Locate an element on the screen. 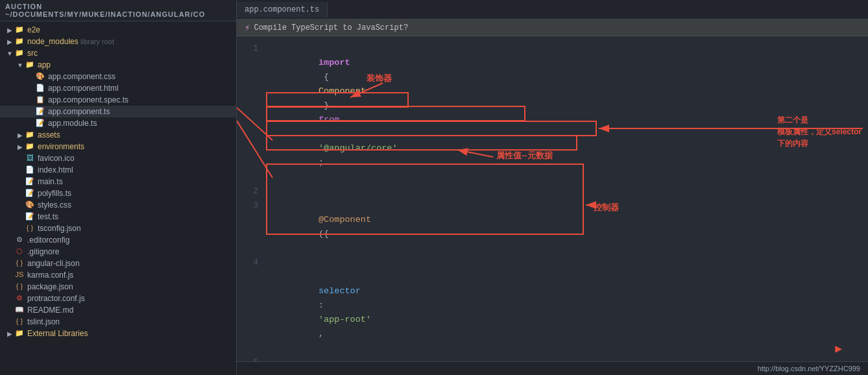 The width and height of the screenshot is (868, 375). sidebar-item-tsconfig-json: { } tsconfig.json is located at coordinates (118, 228).